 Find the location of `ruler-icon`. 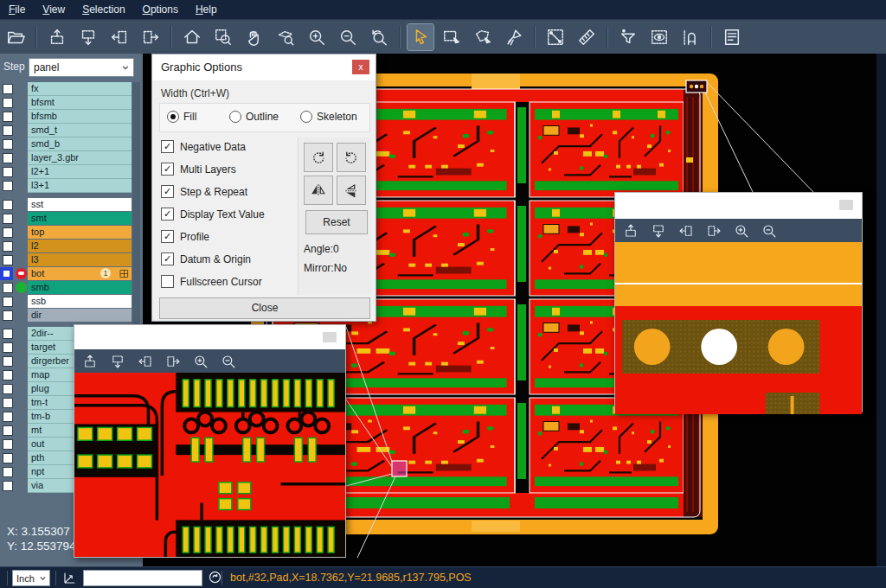

ruler-icon is located at coordinates (587, 37).